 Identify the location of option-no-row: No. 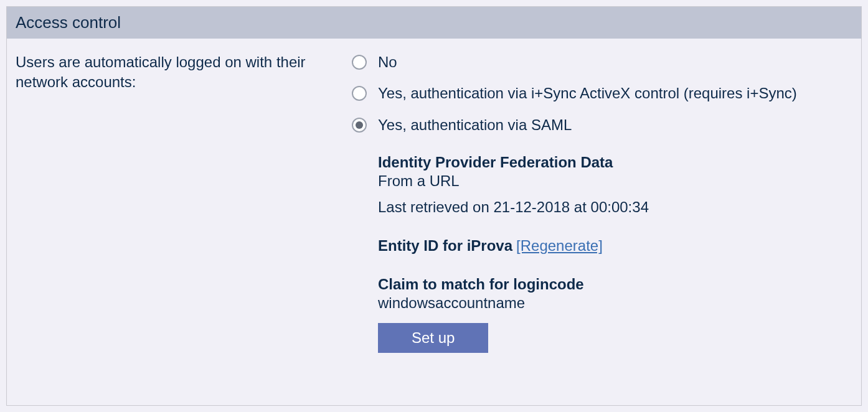
(602, 62).